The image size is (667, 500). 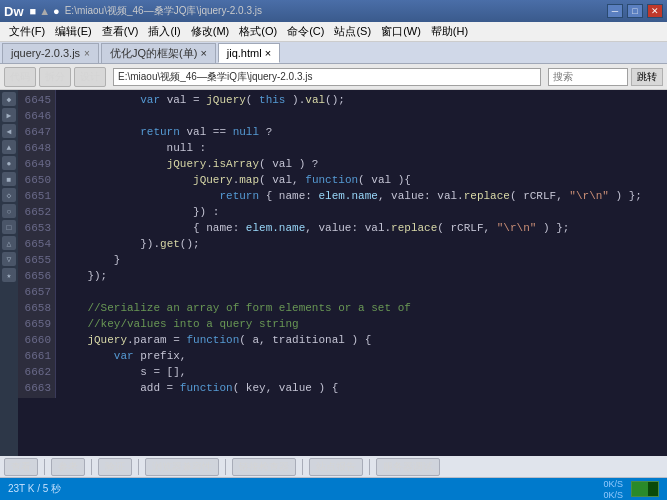 I want to click on code-line-6656: });, so click(x=362, y=276).